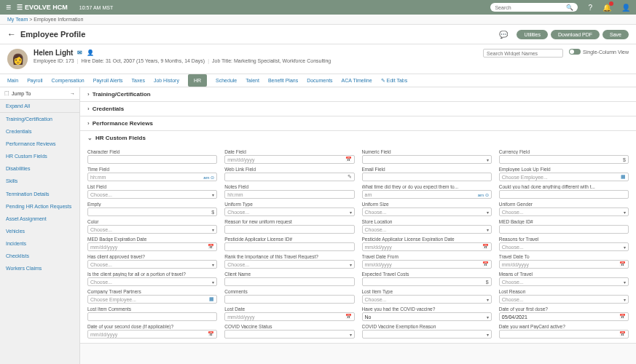 Image resolution: width=636 pixels, height=364 pixels. I want to click on tab-payroll: Payroll, so click(35, 80).